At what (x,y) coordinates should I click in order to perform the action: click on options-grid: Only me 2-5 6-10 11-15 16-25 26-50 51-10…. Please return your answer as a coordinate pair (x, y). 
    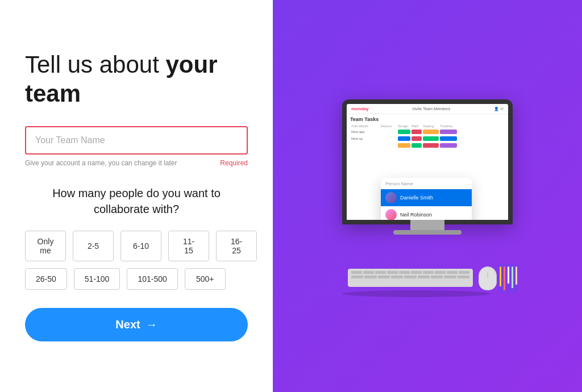
    Looking at the image, I should click on (136, 260).